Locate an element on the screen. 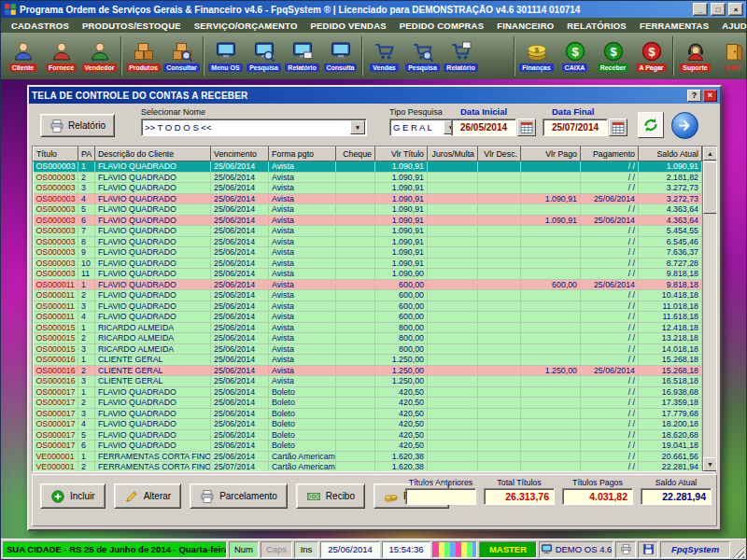 The image size is (747, 560). help-button: ? is located at coordinates (695, 95).